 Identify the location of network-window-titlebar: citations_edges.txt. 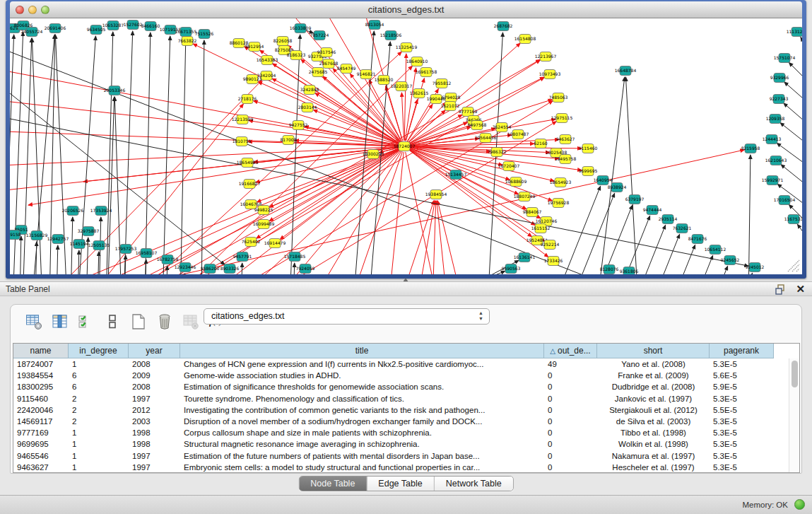
(406, 10).